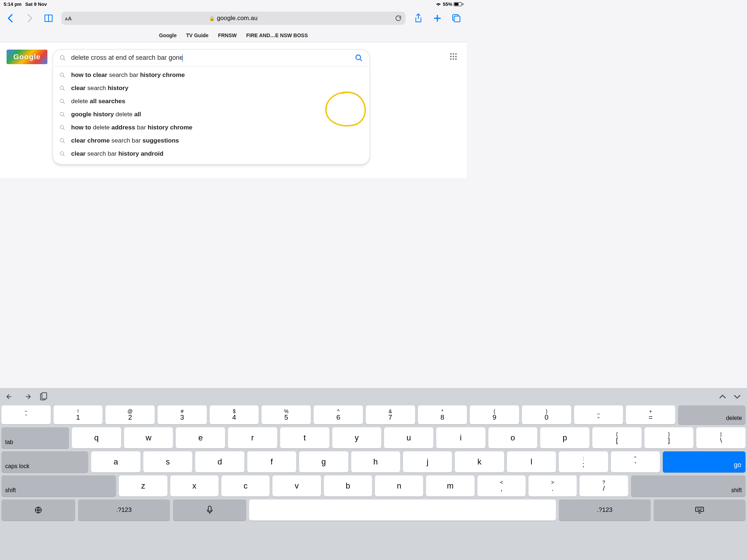 The width and height of the screenshot is (747, 560). I want to click on battery-icon, so click(458, 4).